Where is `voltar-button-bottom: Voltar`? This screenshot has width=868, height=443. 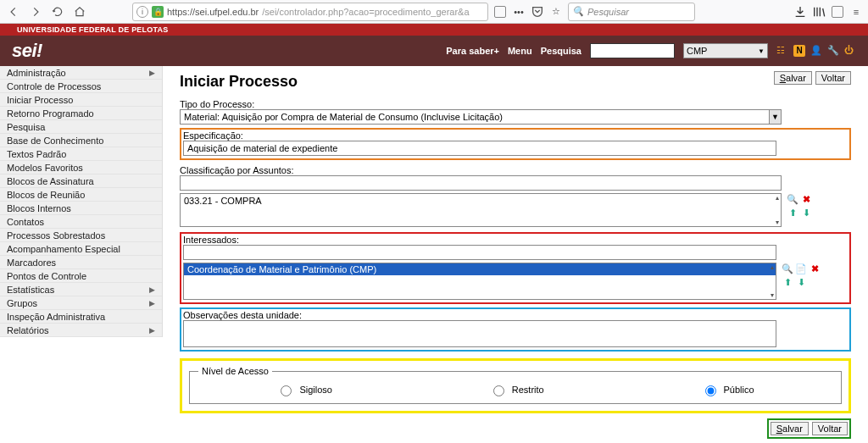 voltar-button-bottom: Voltar is located at coordinates (830, 429).